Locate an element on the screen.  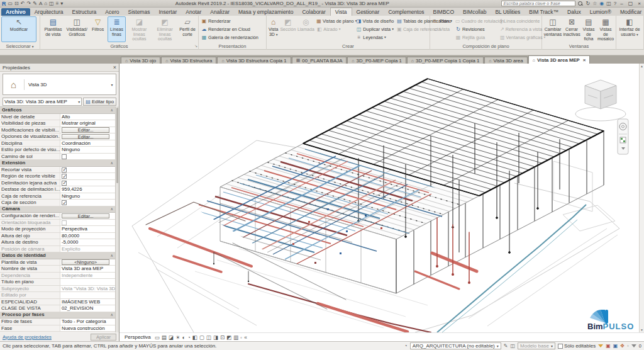
render-cloud-button: ☁Renderizar en Cloud is located at coordinates (230, 29).